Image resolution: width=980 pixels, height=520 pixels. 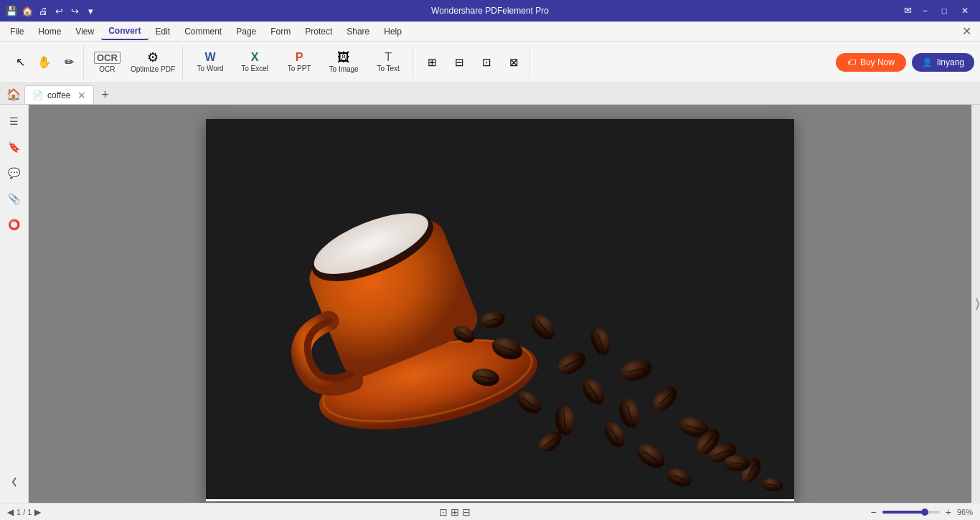 I want to click on action-buttons: 🏷 Buy Now 👤 linyang, so click(x=905, y=62).